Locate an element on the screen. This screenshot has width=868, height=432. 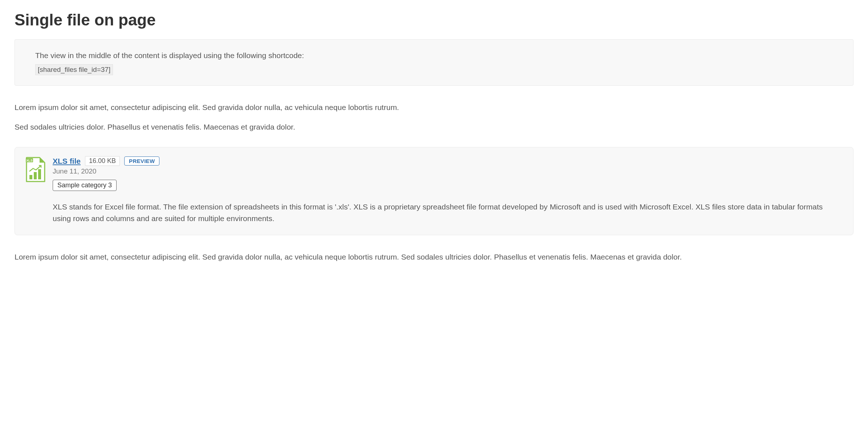
page-title: Single file on page is located at coordinates (434, 20).